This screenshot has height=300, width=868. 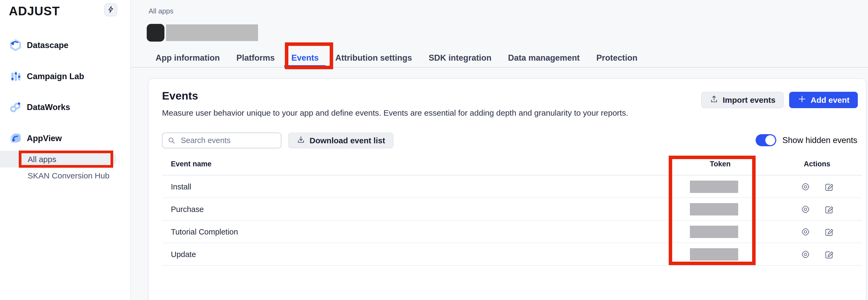 I want to click on column-header-actions: Actions, so click(x=817, y=164).